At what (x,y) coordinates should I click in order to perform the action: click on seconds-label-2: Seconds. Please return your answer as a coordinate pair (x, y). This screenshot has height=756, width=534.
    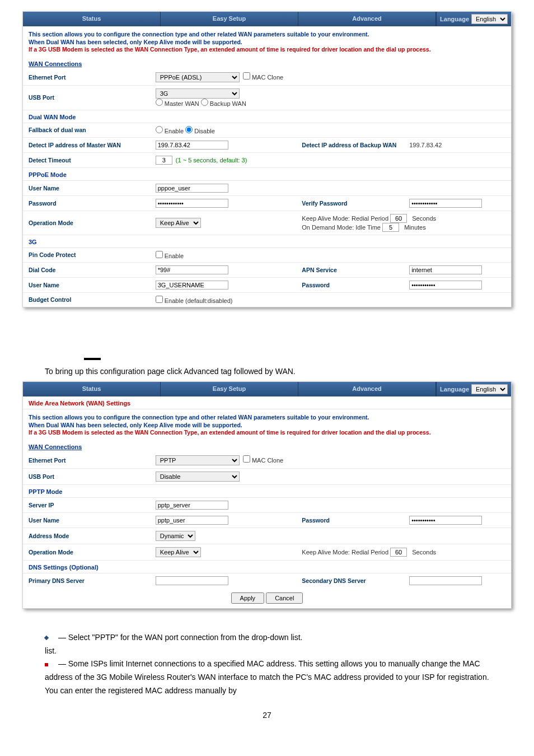
    Looking at the image, I should click on (424, 552).